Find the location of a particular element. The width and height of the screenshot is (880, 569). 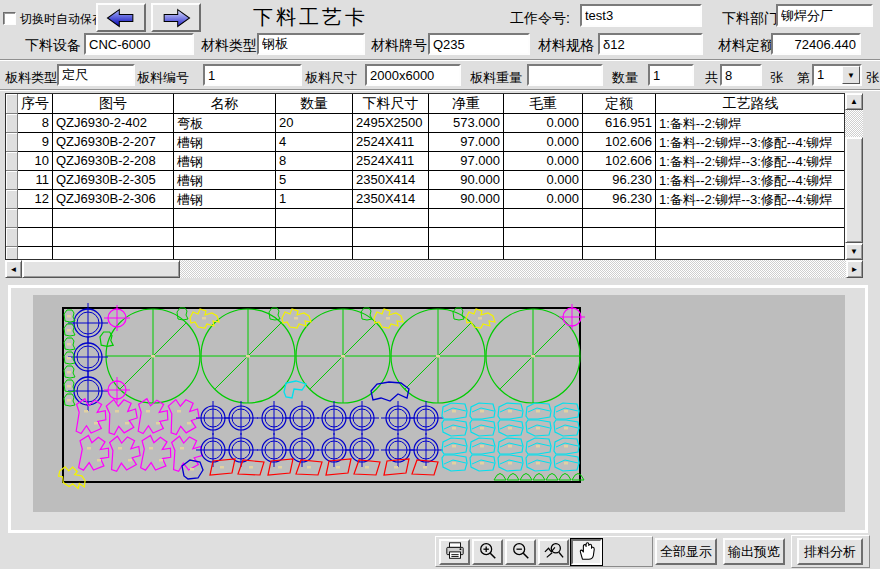

table-cell: 5 is located at coordinates (314, 180).